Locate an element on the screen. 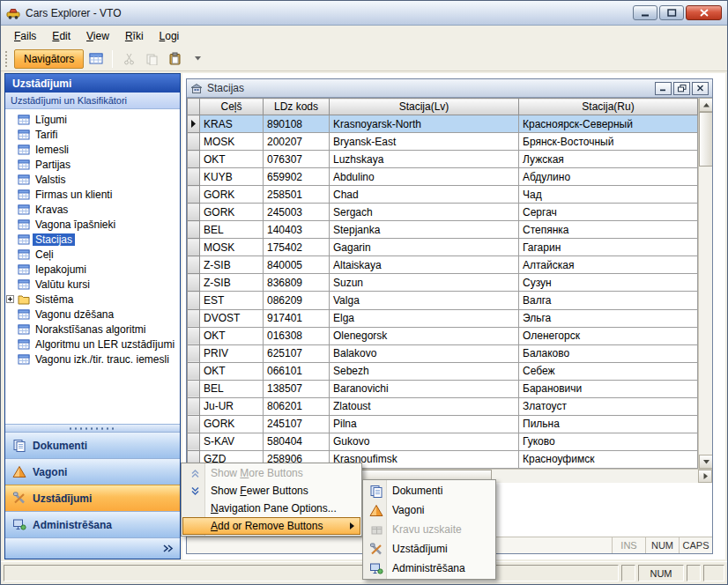 This screenshot has width=728, height=585. scroll-right-button is located at coordinates (705, 476).